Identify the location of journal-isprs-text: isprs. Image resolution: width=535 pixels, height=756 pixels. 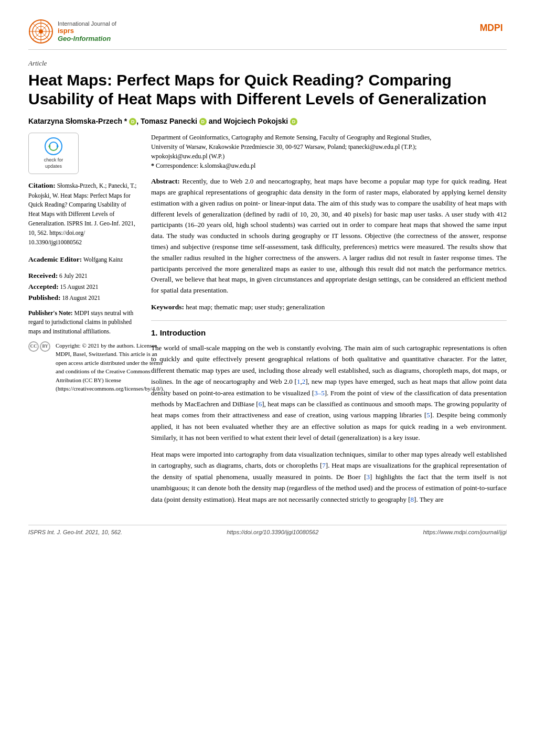
(87, 30).